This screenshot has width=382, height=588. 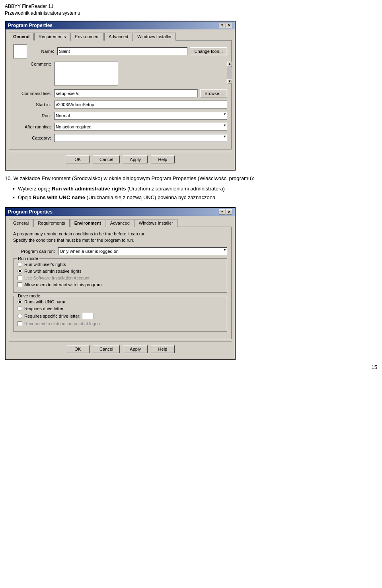 I want to click on run-label: Run:, so click(x=32, y=116).